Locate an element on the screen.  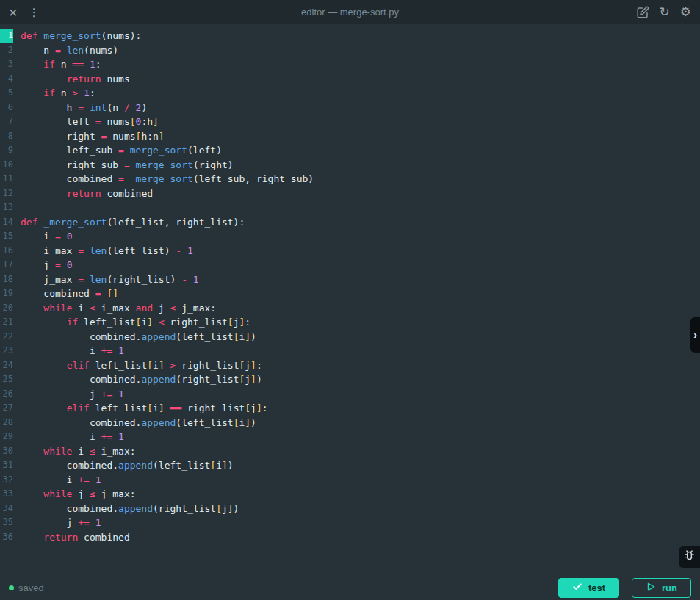
line-number: 16 is located at coordinates (7, 251).